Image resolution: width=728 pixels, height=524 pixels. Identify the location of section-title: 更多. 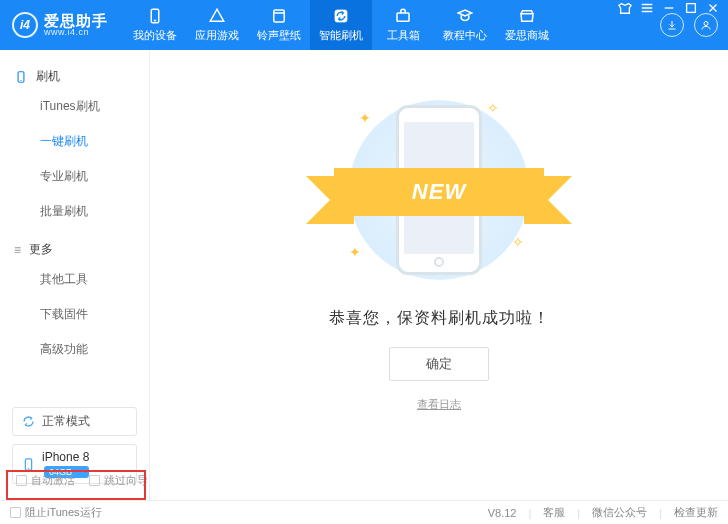
(41, 250).